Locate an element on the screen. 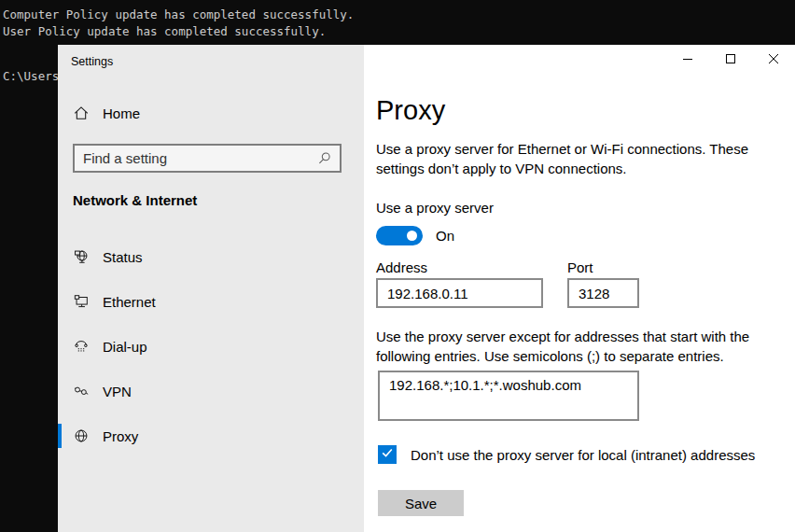 This screenshot has width=795, height=532. page-title: Proxy is located at coordinates (411, 110).